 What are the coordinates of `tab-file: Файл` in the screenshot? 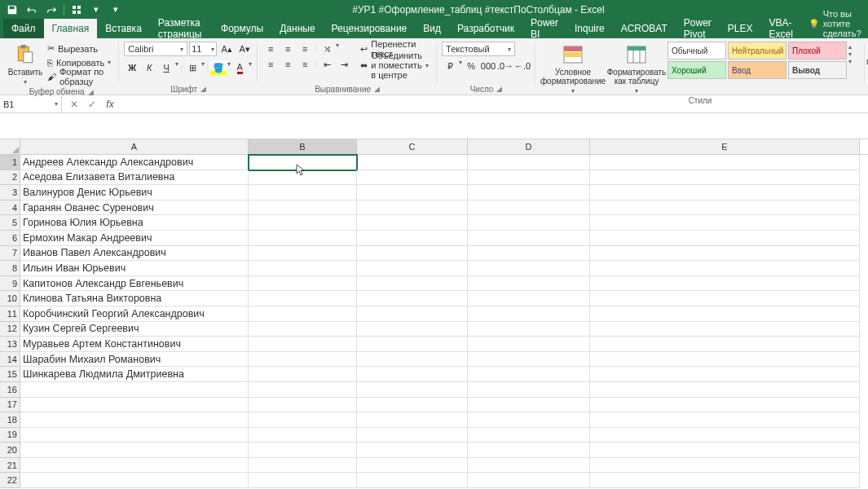 It's located at (24, 29).